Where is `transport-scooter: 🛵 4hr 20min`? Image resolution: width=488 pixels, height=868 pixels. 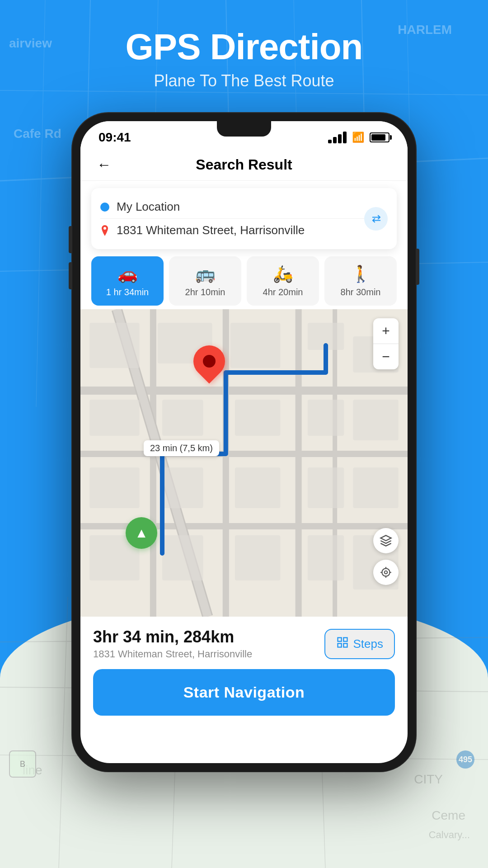
transport-scooter: 🛵 4hr 20min is located at coordinates (283, 281).